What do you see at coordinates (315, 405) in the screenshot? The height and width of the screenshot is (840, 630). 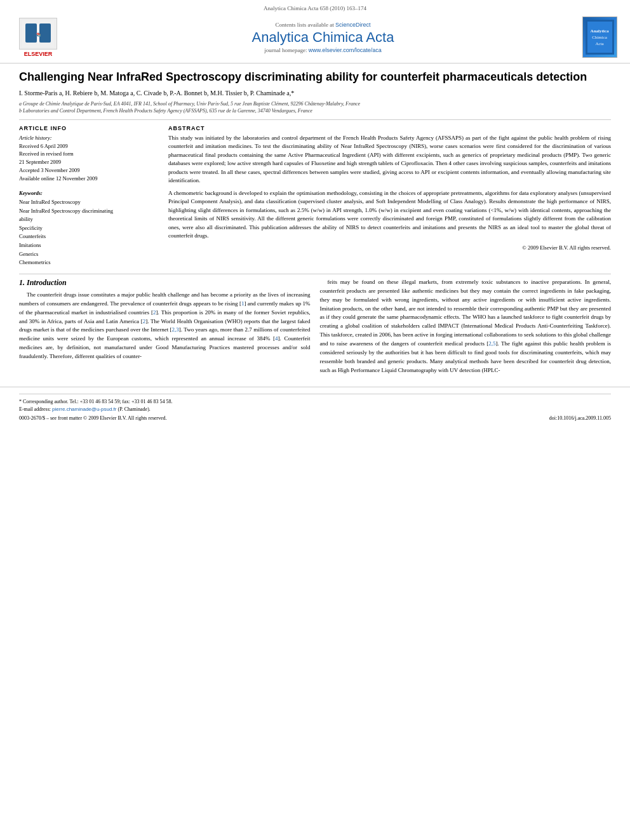 I see `page-footer: * Corresponding author. Tel.: +33 01 46 …` at bounding box center [315, 405].